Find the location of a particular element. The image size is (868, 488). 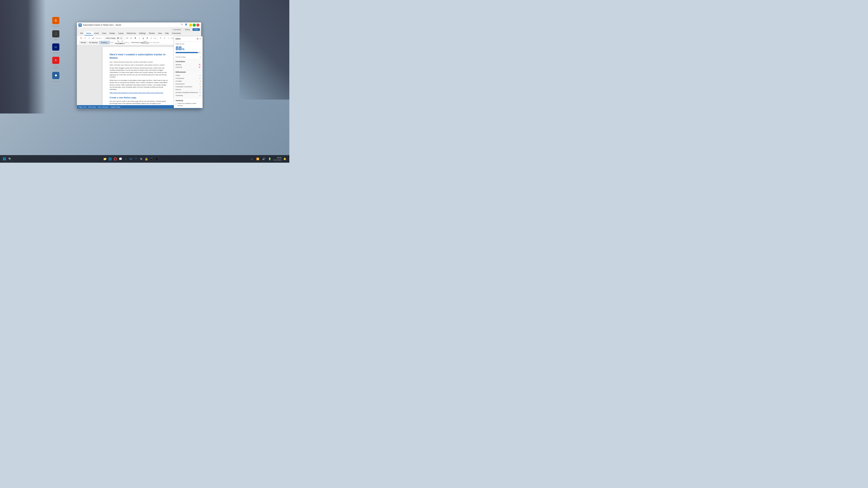

comments-button: Comments is located at coordinates (177, 30).